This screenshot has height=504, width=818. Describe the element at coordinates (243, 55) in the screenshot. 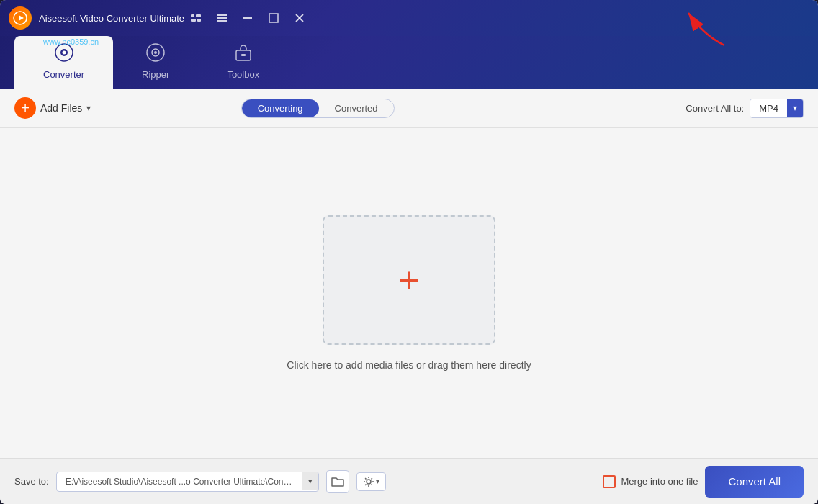

I see `toolbox-icon` at that location.